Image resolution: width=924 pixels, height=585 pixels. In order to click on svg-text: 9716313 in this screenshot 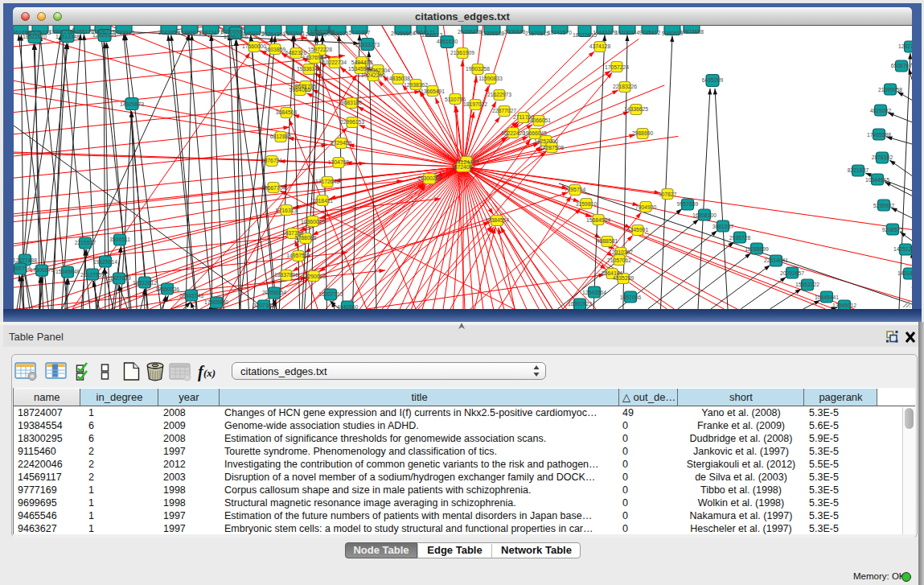, I will do `click(286, 211)`.